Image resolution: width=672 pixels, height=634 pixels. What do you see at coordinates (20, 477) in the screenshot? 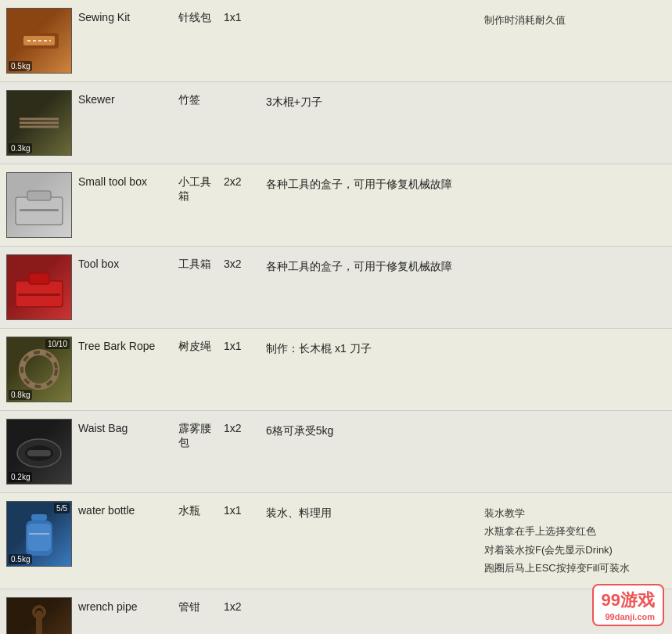
I see `item-weight: 0.2kg` at bounding box center [20, 477].